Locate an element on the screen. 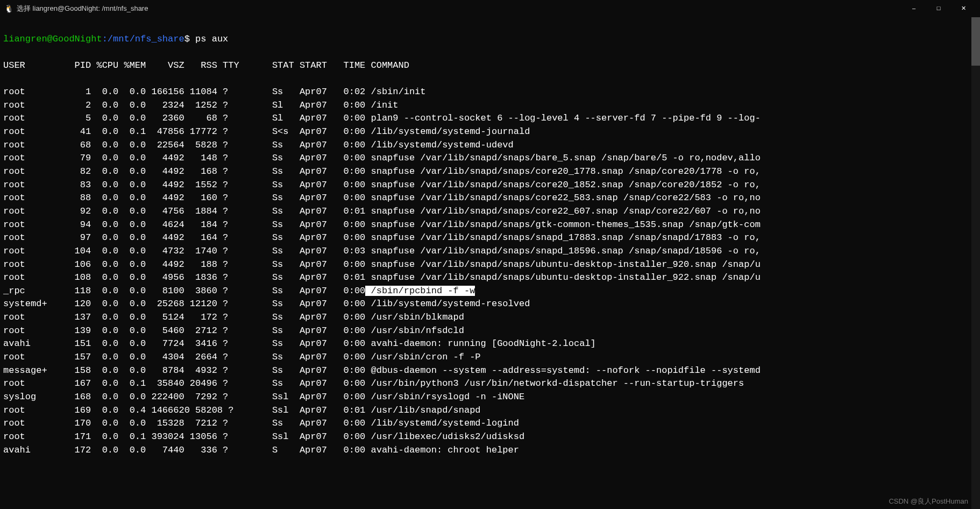 This screenshot has height=509, width=980. process-row: syslog 168 0.0 0.0 222400 7292 ? Ssl Apr… is located at coordinates (490, 397).